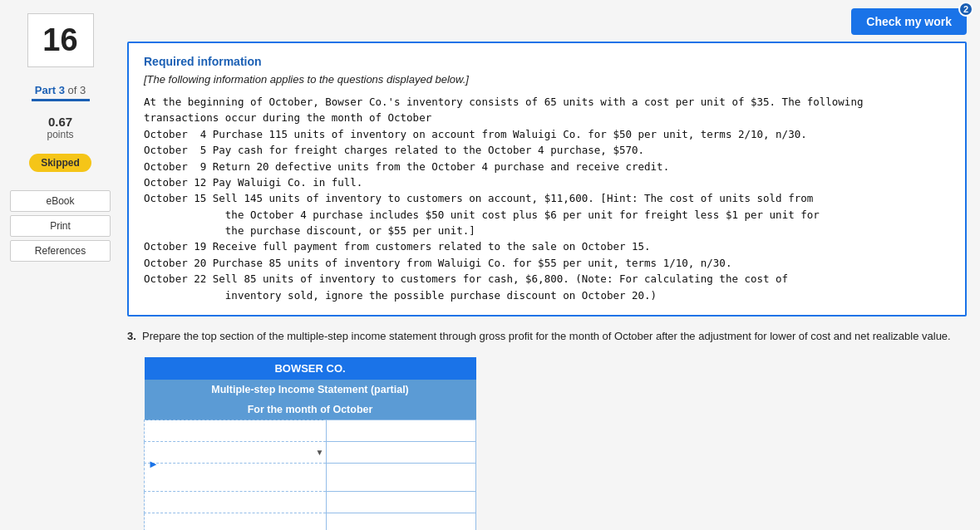 The width and height of the screenshot is (980, 530). What do you see at coordinates (61, 100) in the screenshot?
I see `part-underline` at bounding box center [61, 100].